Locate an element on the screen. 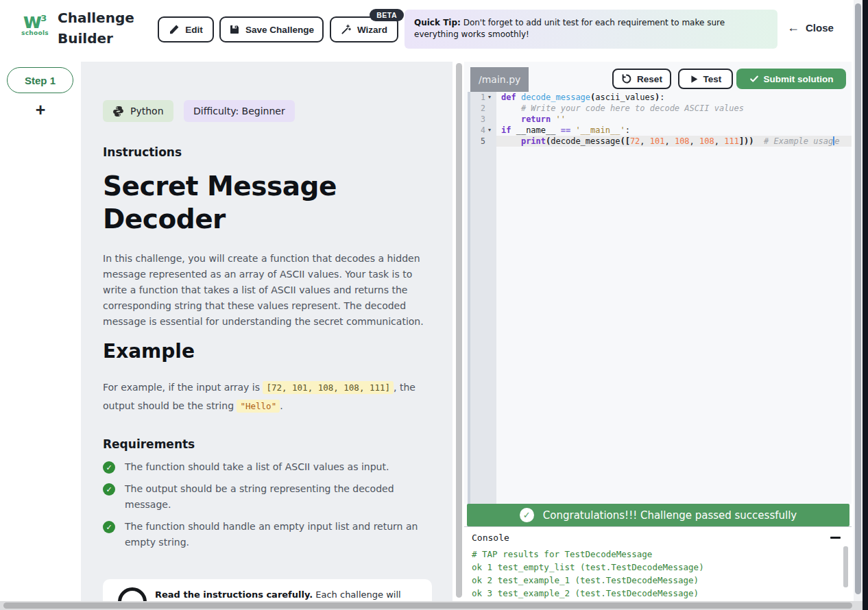 The image size is (868, 610). challenge-title: Secret Message Decoder is located at coordinates (254, 203).